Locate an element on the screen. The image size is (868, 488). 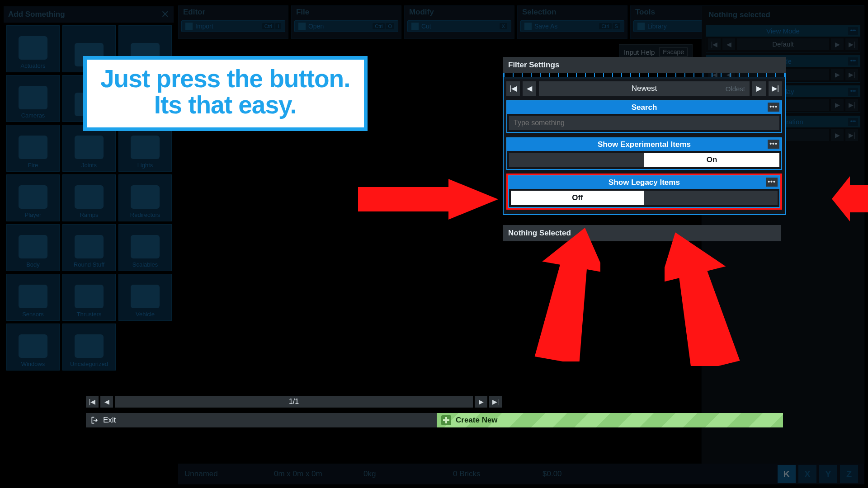
category-fire: Fire is located at coordinates (33, 148).